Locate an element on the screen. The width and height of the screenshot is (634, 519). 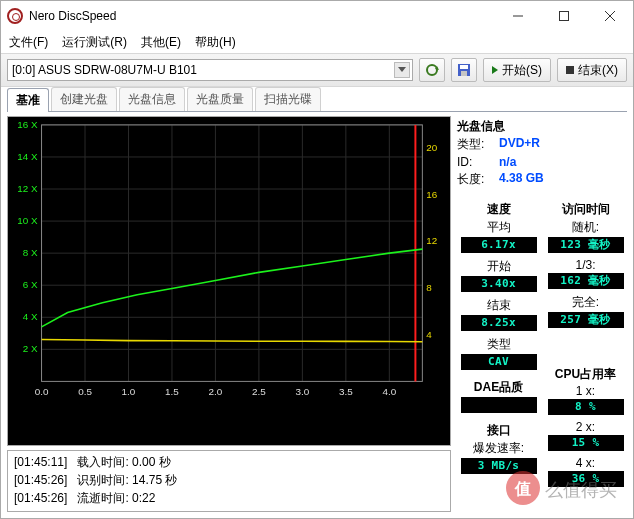
svg-text: 0.0 is located at coordinates (42, 392).